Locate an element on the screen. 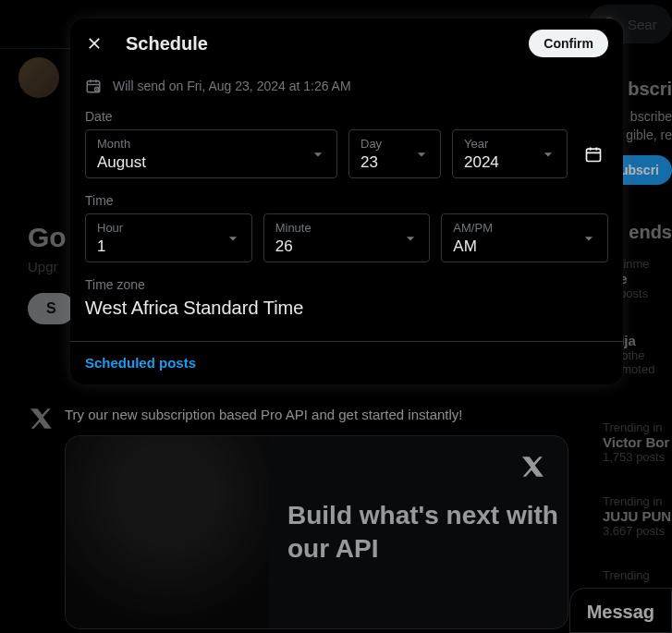 The height and width of the screenshot is (633, 672). timezone-label: Time zone is located at coordinates (347, 285).